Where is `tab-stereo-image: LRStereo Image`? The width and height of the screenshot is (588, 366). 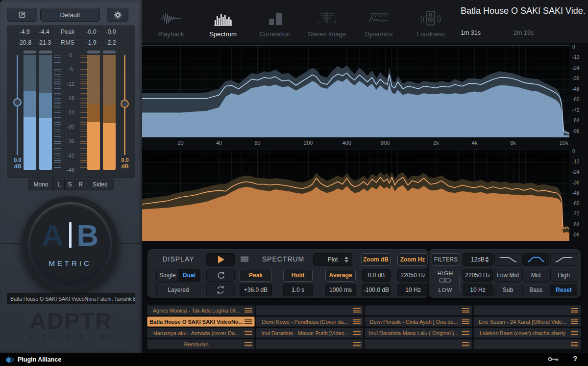
tab-stereo-image: LRStereo Image is located at coordinates (327, 22).